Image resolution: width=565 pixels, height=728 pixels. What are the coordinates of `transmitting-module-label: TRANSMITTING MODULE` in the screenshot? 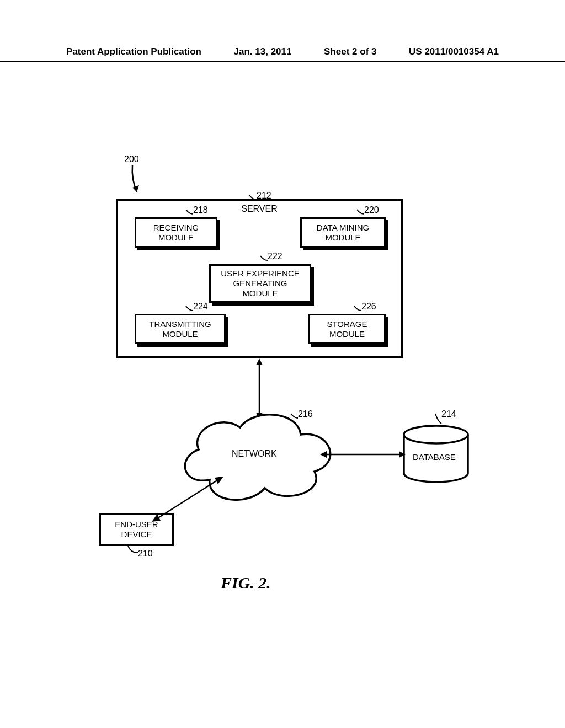 It's located at (180, 329).